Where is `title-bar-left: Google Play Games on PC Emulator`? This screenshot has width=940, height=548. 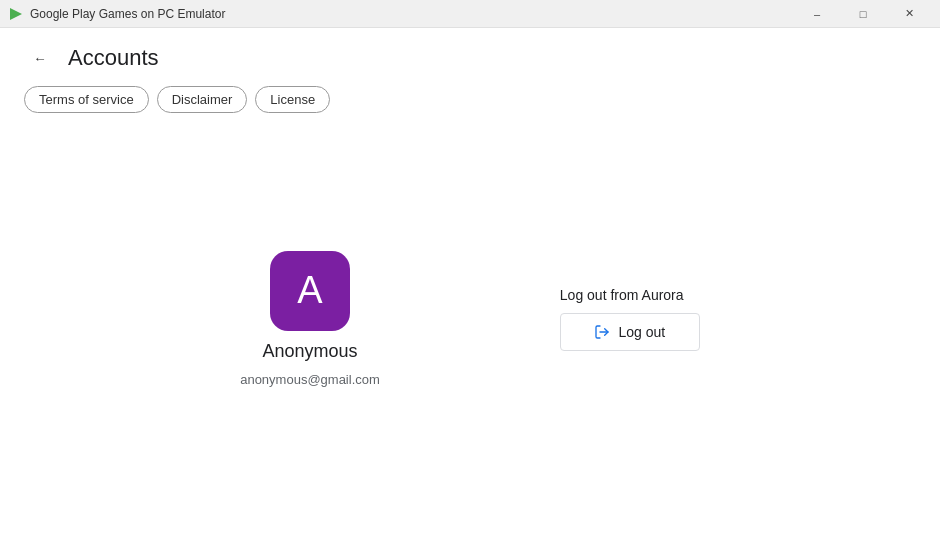 title-bar-left: Google Play Games on PC Emulator is located at coordinates (116, 14).